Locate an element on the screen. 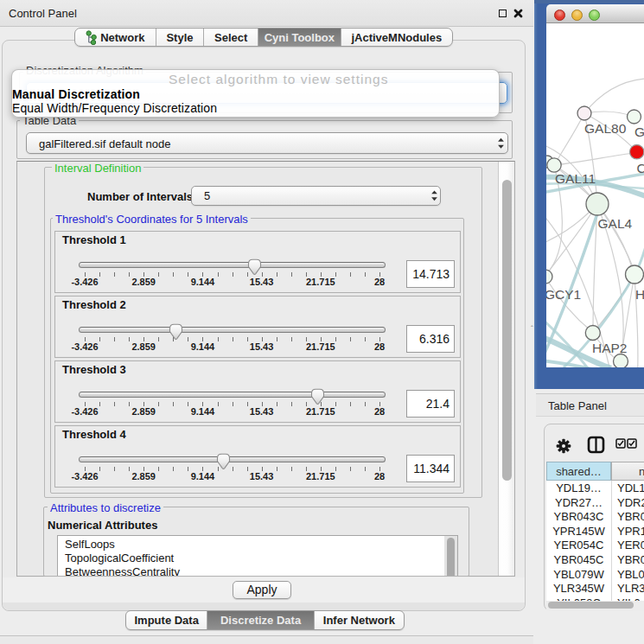 This screenshot has height=644, width=644. svg-text: H is located at coordinates (640, 294).